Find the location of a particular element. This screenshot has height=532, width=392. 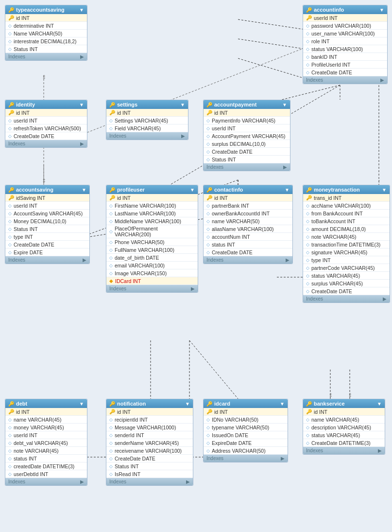

col-value: interestrate DECIMAL(18,2) is located at coordinates (45, 41).